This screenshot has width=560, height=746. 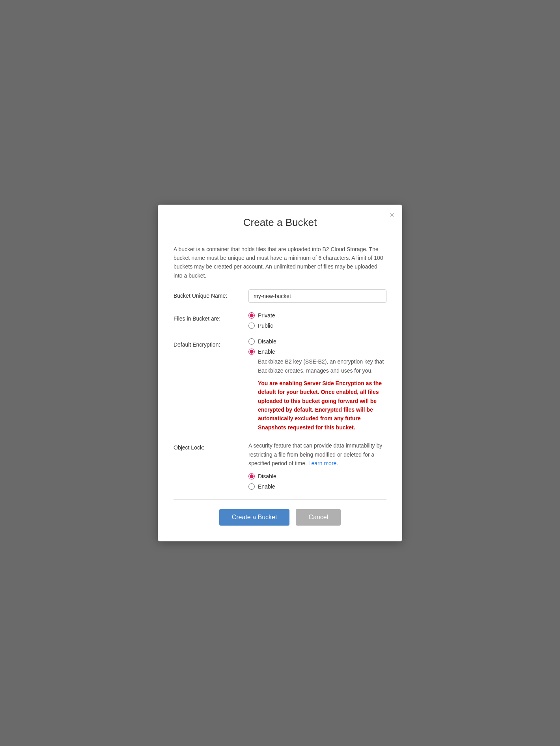 What do you see at coordinates (317, 315) in the screenshot?
I see `radio-private: Private` at bounding box center [317, 315].